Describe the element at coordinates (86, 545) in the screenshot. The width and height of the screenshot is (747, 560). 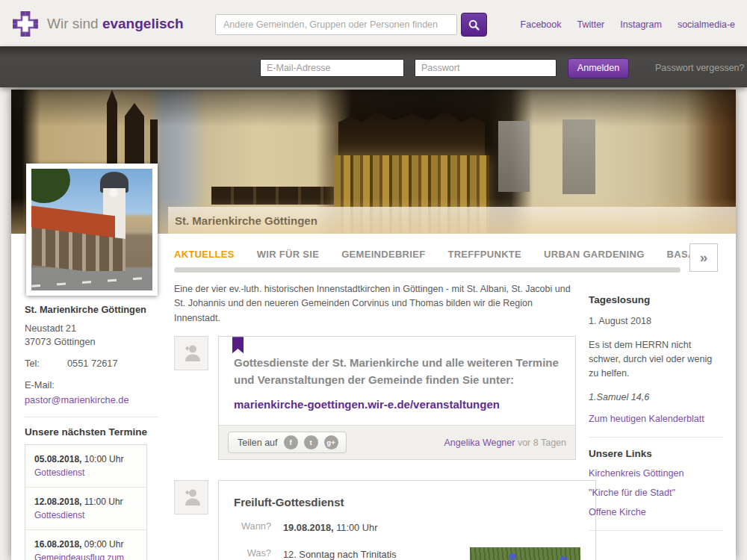
I see `termine-item: 16.08.2018, 09:00 Uhr Gemeindeausflug zu…` at that location.